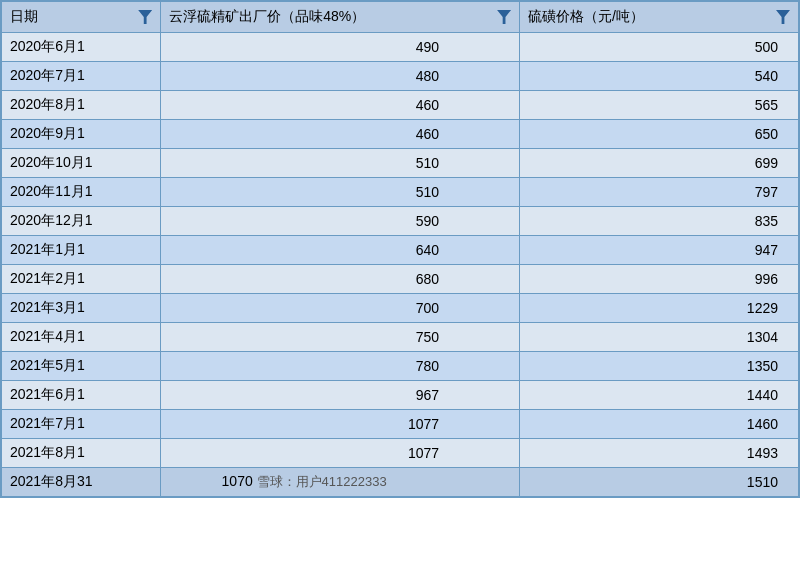  I want to click on table-row: 2021年2月1680996, so click(400, 280).